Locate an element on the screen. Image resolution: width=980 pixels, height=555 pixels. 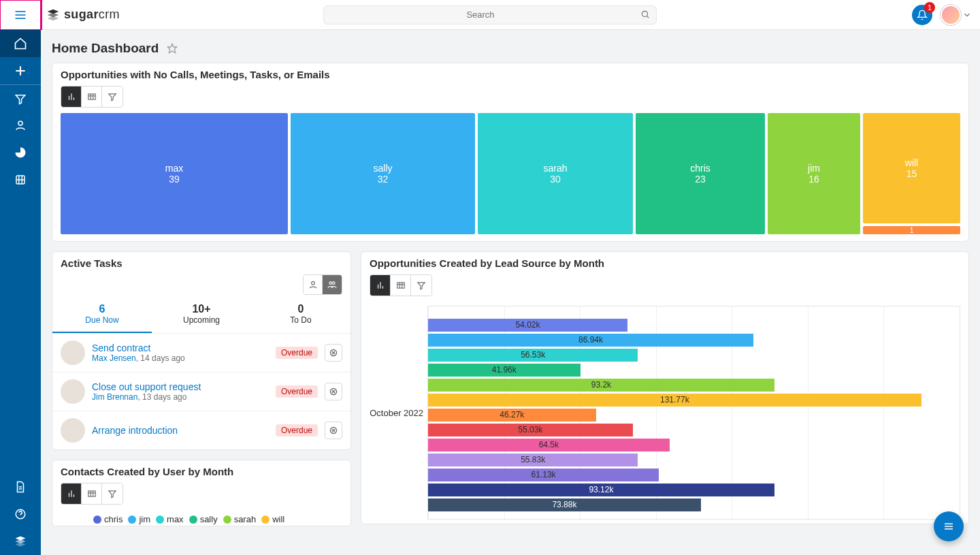
brand-mark-icon is located at coordinates (53, 15).